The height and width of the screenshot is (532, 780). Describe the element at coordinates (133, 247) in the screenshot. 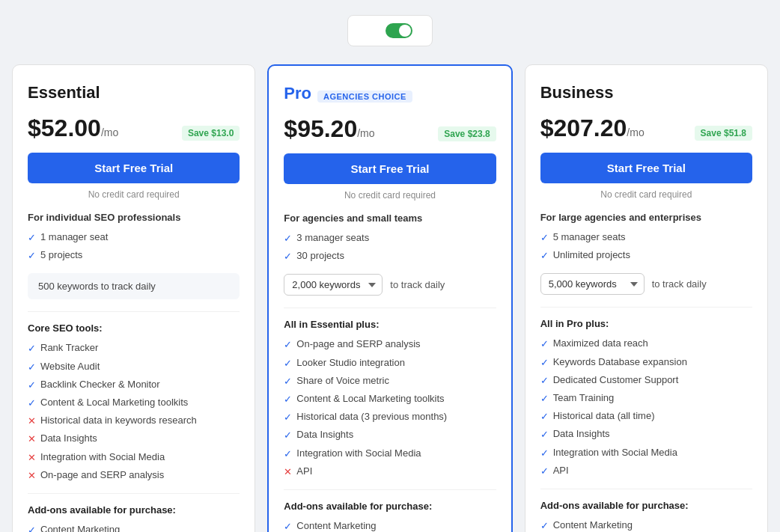

I see `seats-list-essential: ✓1 manager seat✓5 projects` at that location.